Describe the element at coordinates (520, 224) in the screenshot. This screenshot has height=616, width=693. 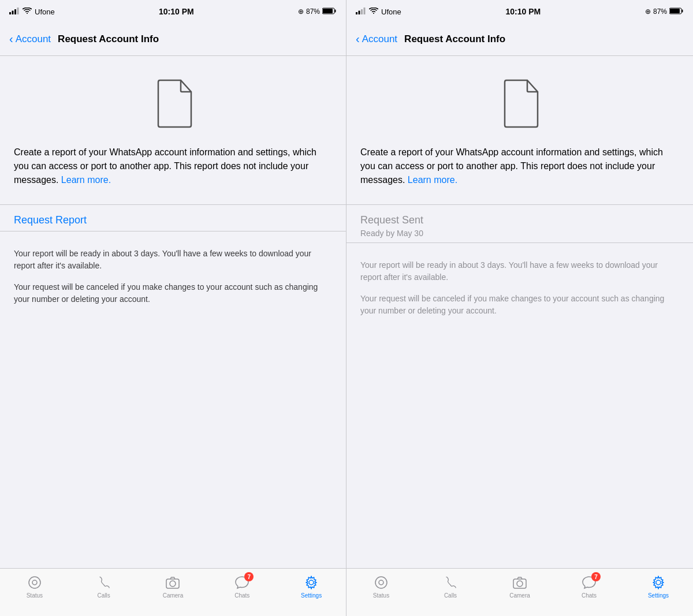
I see `action-section-2: Request Sent Ready by May 30` at that location.